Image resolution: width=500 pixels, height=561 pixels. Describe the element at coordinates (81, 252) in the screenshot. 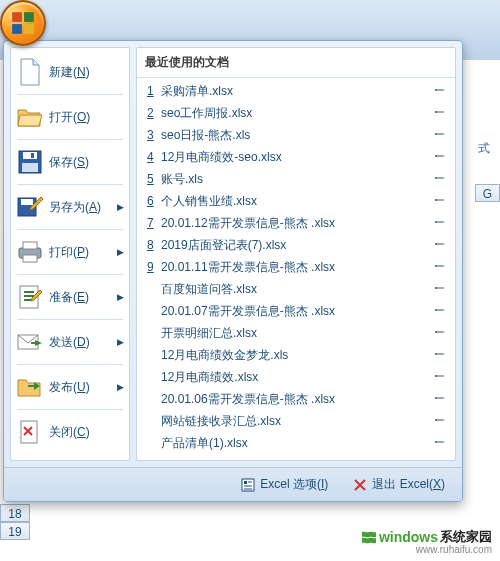

I see `print-label: 打印(P)` at that location.